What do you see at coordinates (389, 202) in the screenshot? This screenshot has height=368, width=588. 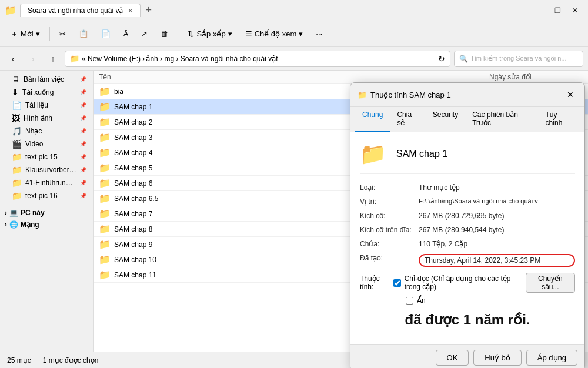 I see `prop-label-location: Vị trí:` at bounding box center [389, 202].